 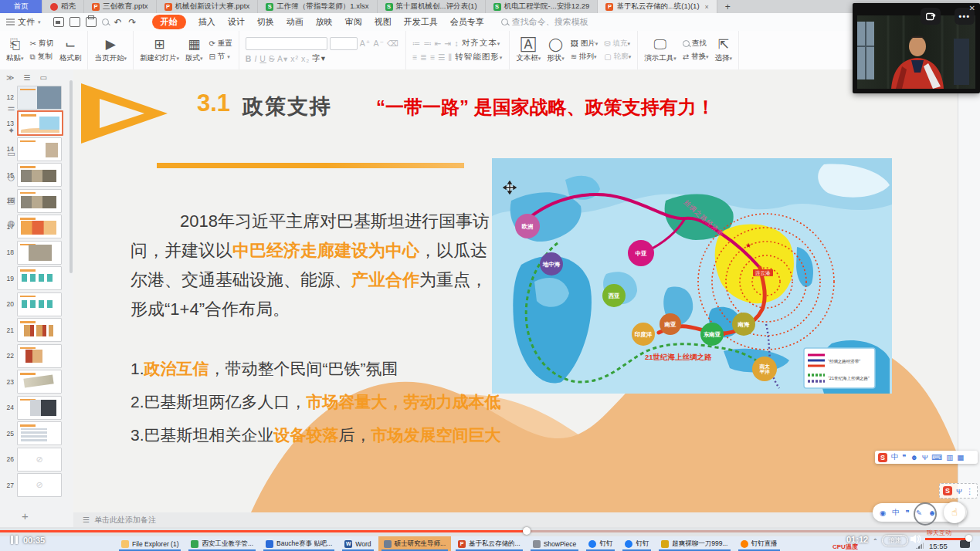 What do you see at coordinates (37, 330) in the screenshot?
I see `slide-thumbnail: 21` at bounding box center [37, 330].